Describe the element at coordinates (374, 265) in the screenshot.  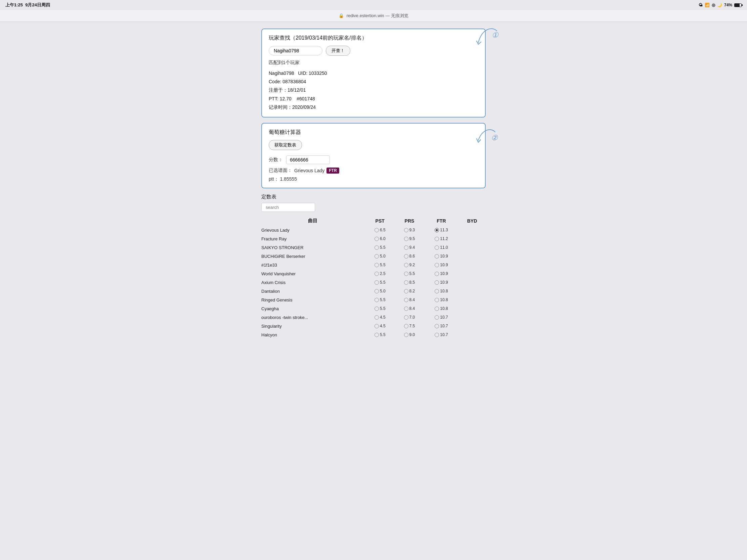
I see `table-row: #1f1e335.59.210.9` at that location.